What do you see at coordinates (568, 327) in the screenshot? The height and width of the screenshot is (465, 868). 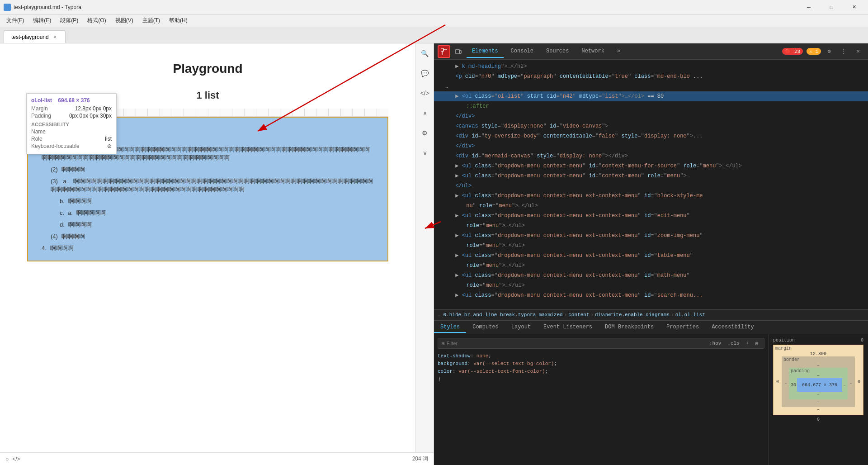 I see `tab-event-listeners: Event Listeners` at bounding box center [568, 327].